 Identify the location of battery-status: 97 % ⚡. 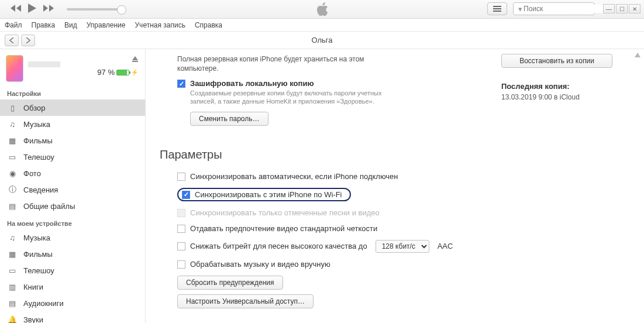
(118, 73).